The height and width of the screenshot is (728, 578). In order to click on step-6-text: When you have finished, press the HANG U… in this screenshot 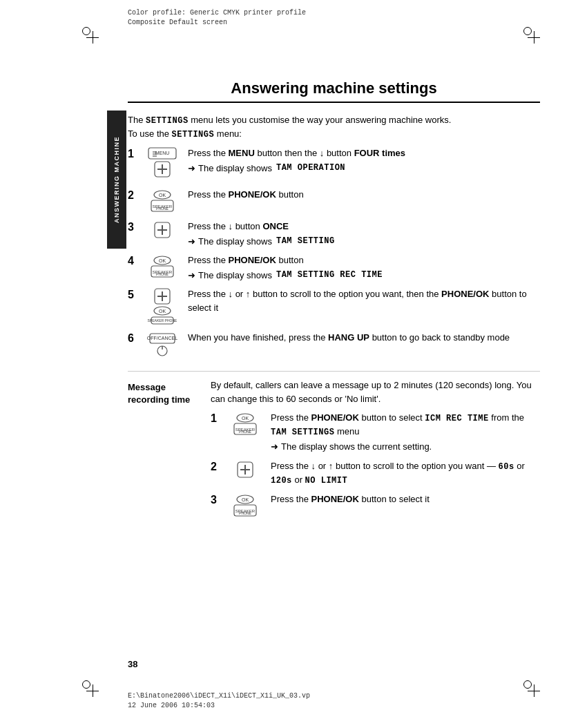, I will do `click(364, 338)`.